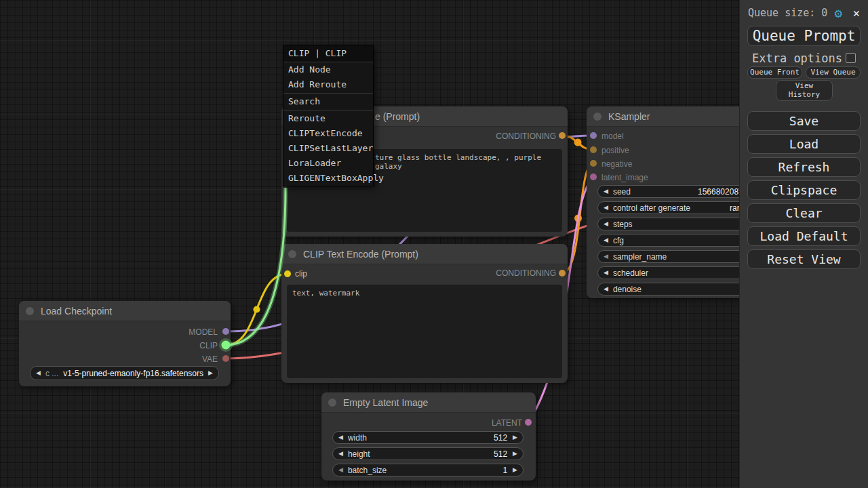  What do you see at coordinates (328, 115) in the screenshot?
I see `context-menu: CLIP | CLIP Add Node Add Reroute Search …` at bounding box center [328, 115].